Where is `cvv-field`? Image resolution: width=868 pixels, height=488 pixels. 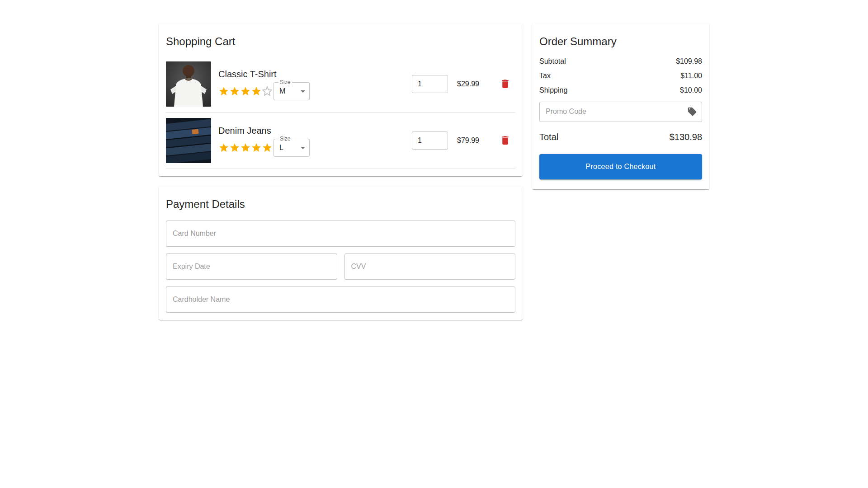
cvv-field is located at coordinates (430, 267).